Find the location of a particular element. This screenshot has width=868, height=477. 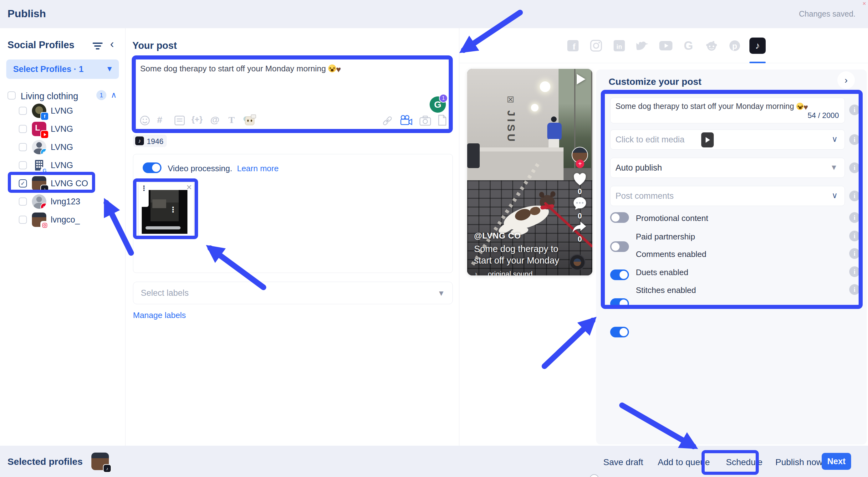

chevron-up-icon: ∧ is located at coordinates (114, 95).